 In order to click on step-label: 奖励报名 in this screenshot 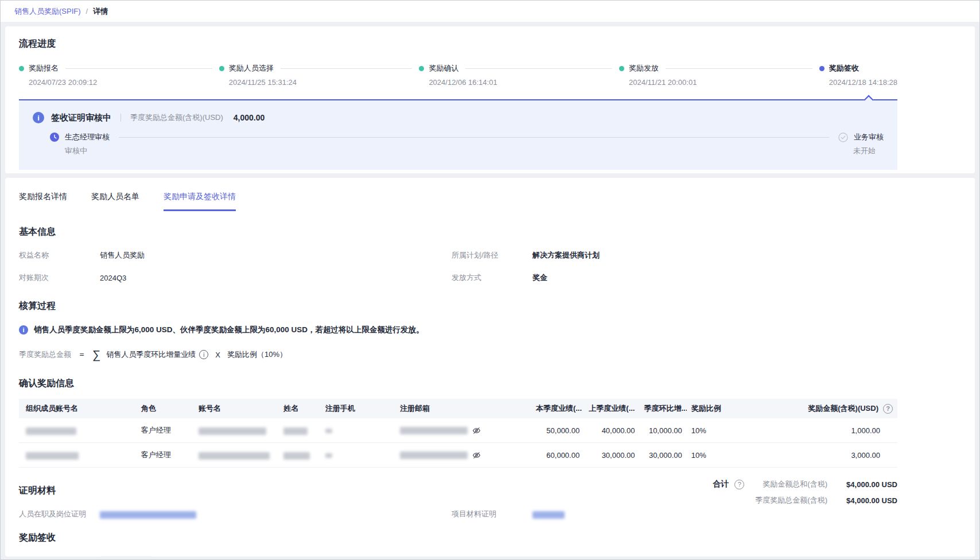, I will do `click(44, 68)`.